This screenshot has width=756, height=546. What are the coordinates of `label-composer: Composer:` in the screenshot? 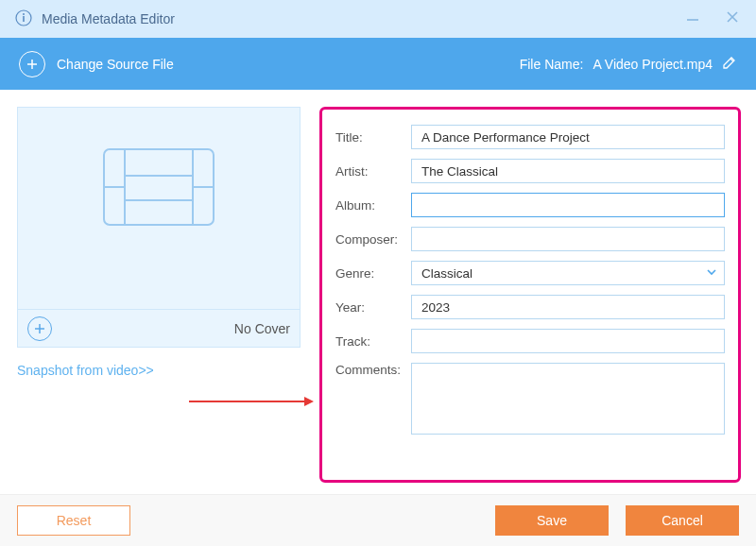 It's located at (373, 240).